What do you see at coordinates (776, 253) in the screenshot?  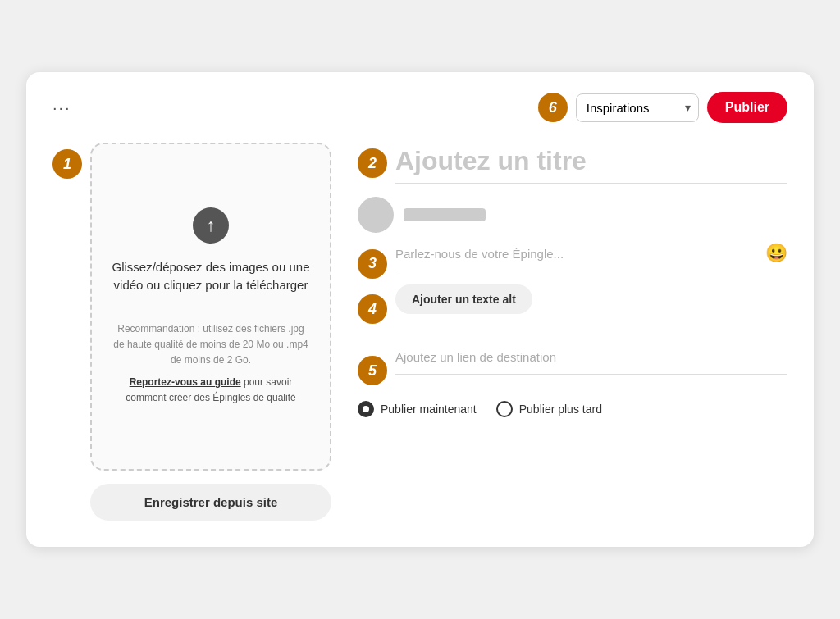 I see `emoji-button: 😀` at bounding box center [776, 253].